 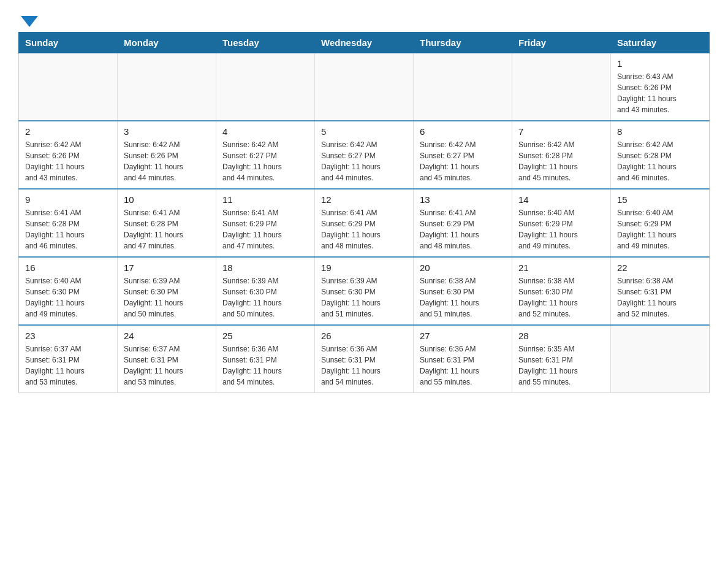 I want to click on day-number: 19, so click(x=364, y=267).